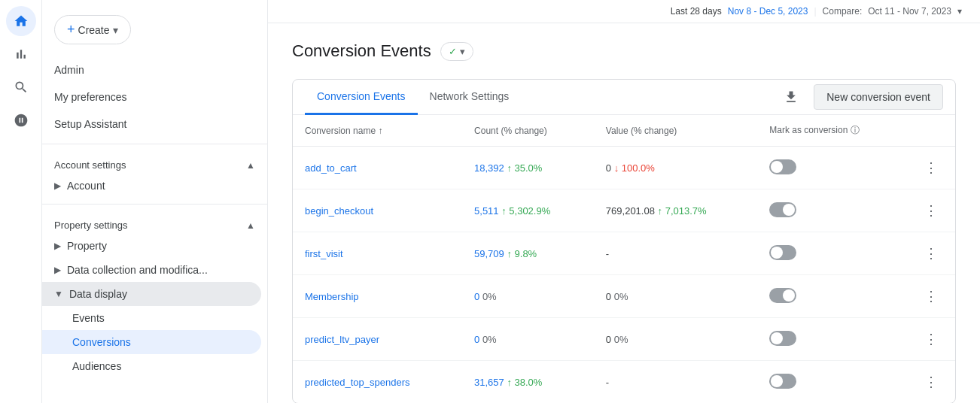 The image size is (980, 403). Describe the element at coordinates (843, 11) in the screenshot. I see `compare-label: Compare:` at that location.